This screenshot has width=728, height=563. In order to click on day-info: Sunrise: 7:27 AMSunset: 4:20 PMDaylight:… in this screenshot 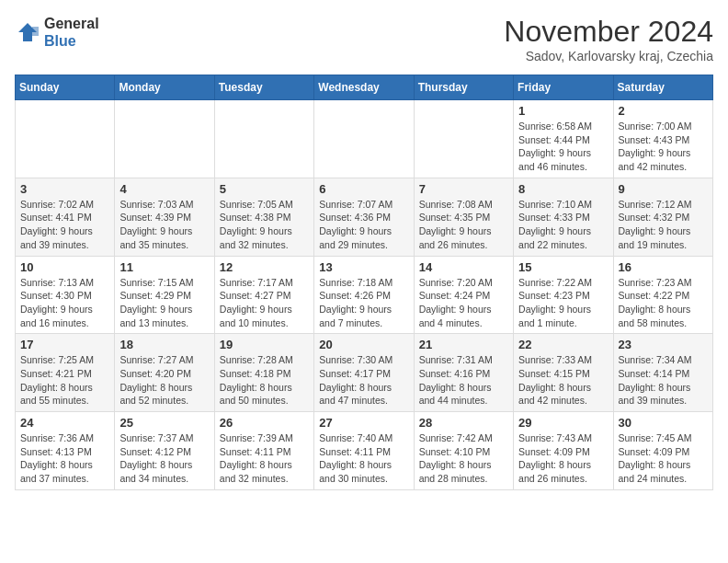, I will do `click(164, 381)`.